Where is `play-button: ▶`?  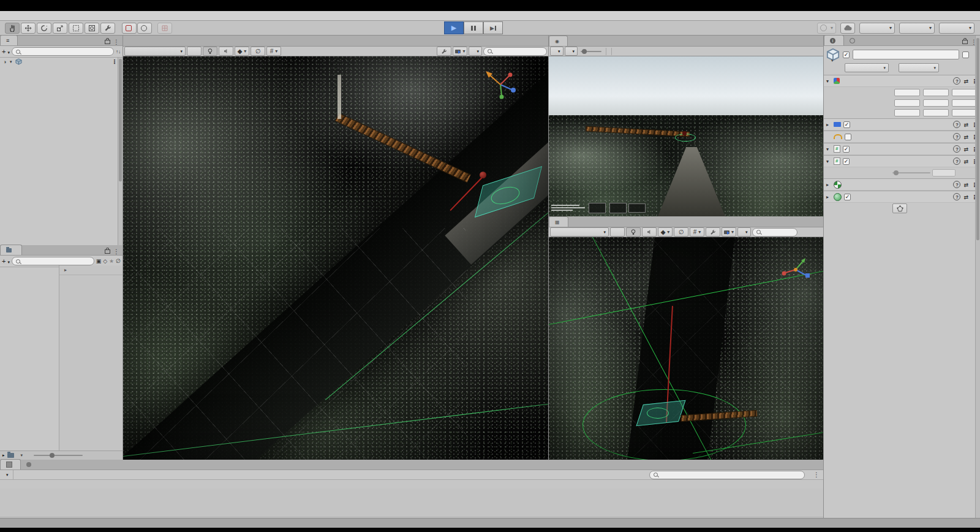
play-button: ▶ is located at coordinates (454, 28).